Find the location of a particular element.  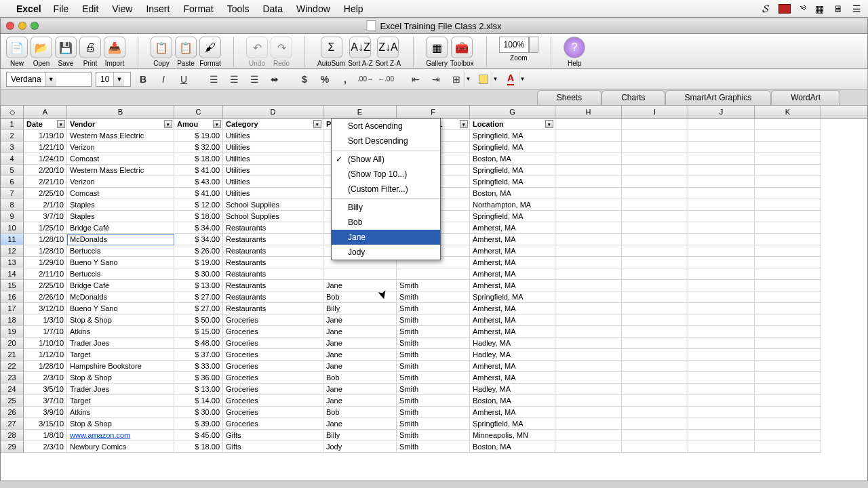

row-header: 11 is located at coordinates (12, 240).